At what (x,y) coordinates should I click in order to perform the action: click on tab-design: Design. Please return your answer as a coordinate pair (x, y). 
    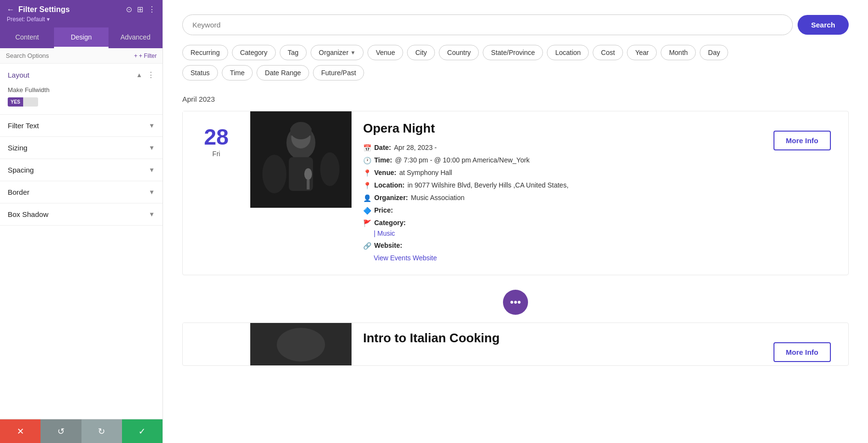
    Looking at the image, I should click on (81, 38).